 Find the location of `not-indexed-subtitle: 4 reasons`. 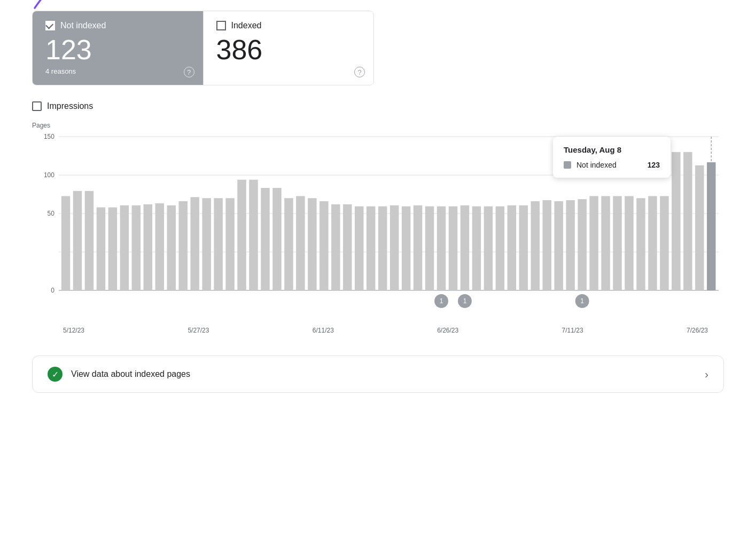

not-indexed-subtitle: 4 reasons is located at coordinates (118, 72).